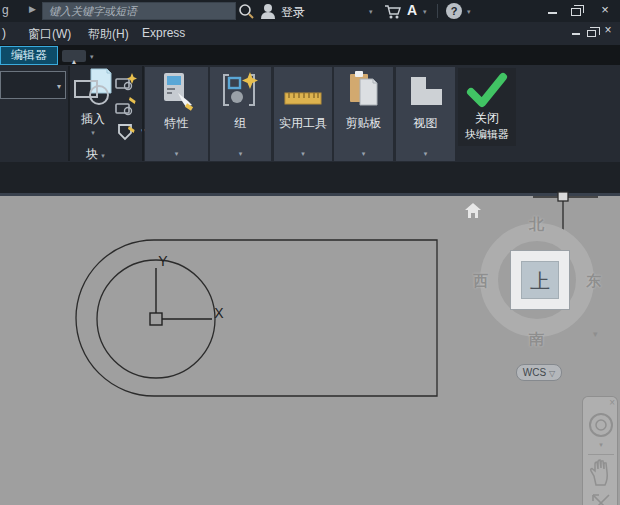 This screenshot has height=505, width=620. Describe the element at coordinates (601, 445) in the screenshot. I see `steering-wheel-caret-icon: ▾` at that location.